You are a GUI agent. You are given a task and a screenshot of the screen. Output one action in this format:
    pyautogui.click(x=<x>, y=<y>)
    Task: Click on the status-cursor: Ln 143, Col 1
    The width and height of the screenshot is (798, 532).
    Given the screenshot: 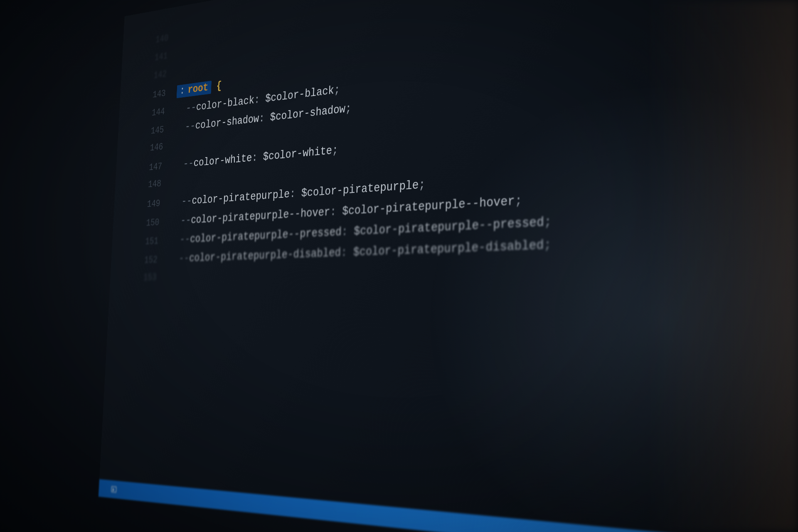 What is the action you would take?
    pyautogui.click(x=638, y=531)
    